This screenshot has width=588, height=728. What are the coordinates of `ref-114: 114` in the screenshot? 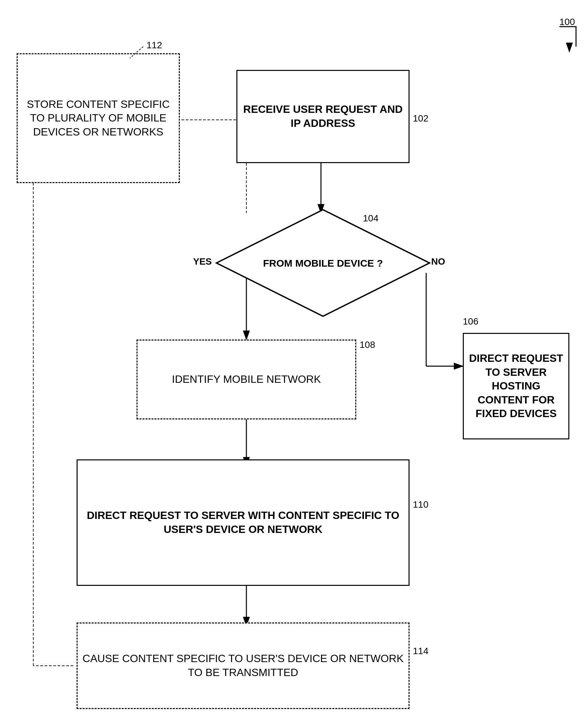 It's located at (421, 651).